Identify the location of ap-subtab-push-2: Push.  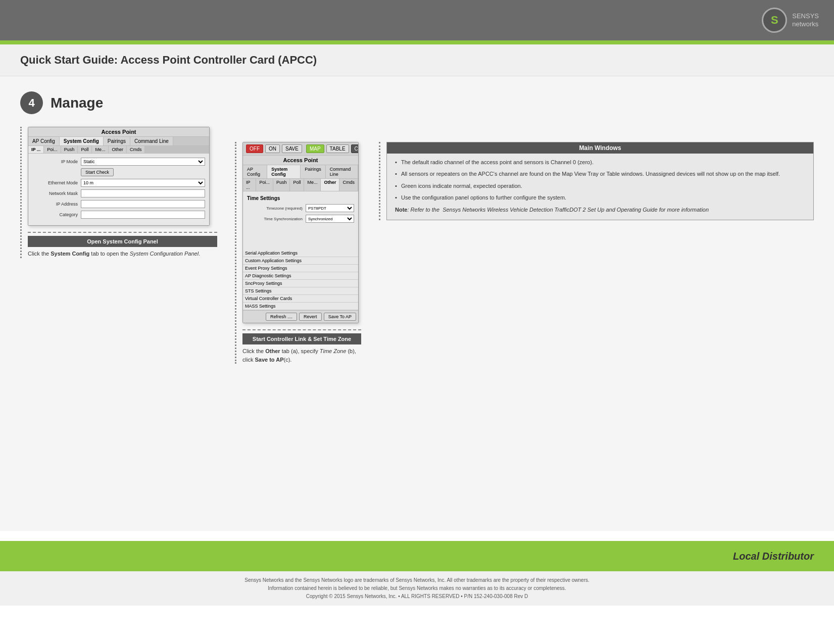
(282, 185).